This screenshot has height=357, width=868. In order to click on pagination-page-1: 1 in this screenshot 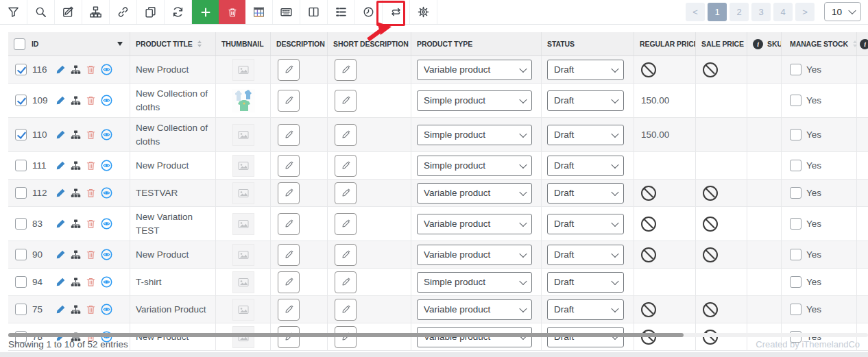, I will do `click(717, 12)`.